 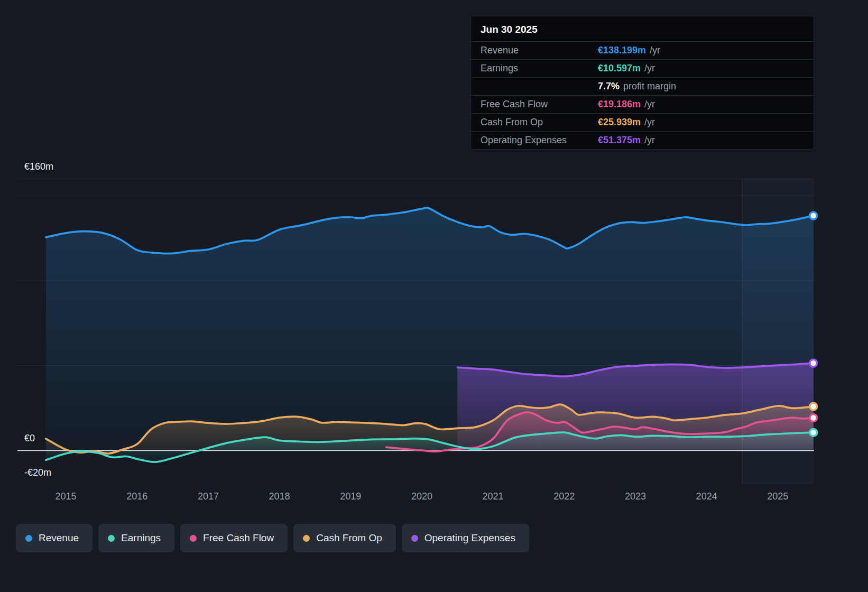 I want to click on x-axis-label-2017: 2017, so click(x=208, y=497).